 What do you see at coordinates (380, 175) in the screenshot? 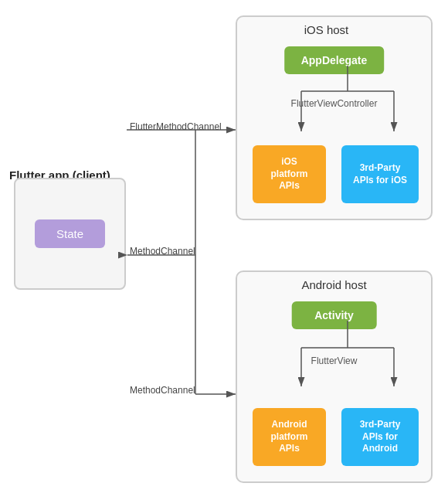
I see `ios-thirdparty-apis-box: 3rd-Party APIs for iOS` at bounding box center [380, 175].